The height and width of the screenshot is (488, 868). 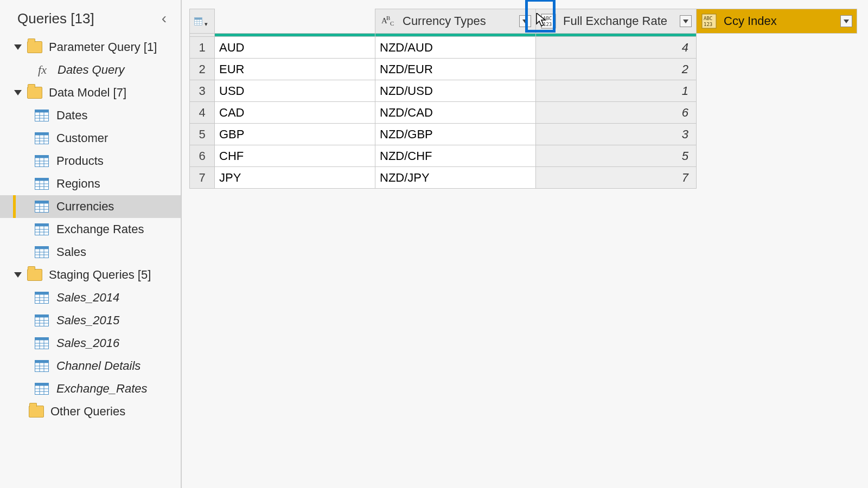 I want to click on query-item: Sales_2015, so click(x=90, y=320).